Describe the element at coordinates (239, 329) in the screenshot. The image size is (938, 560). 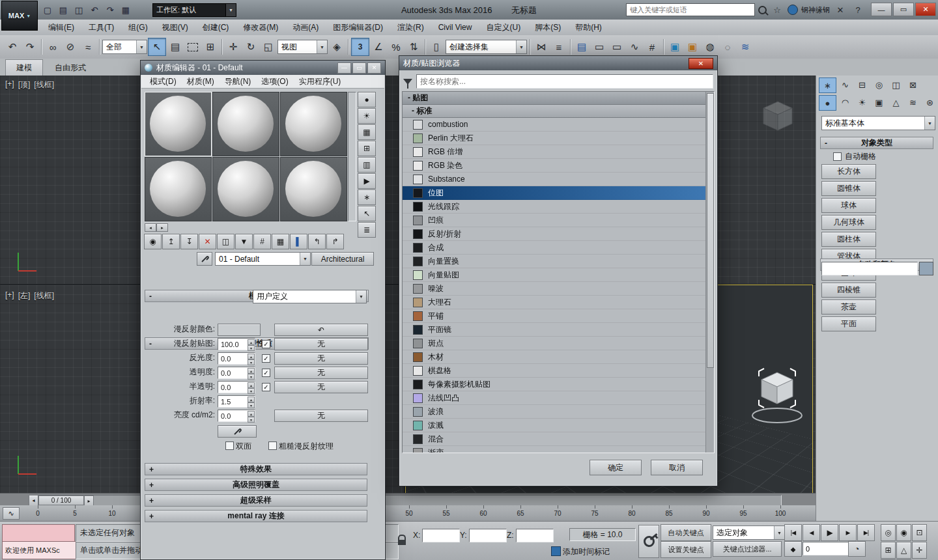
I see `diffuse-color-swatch` at that location.